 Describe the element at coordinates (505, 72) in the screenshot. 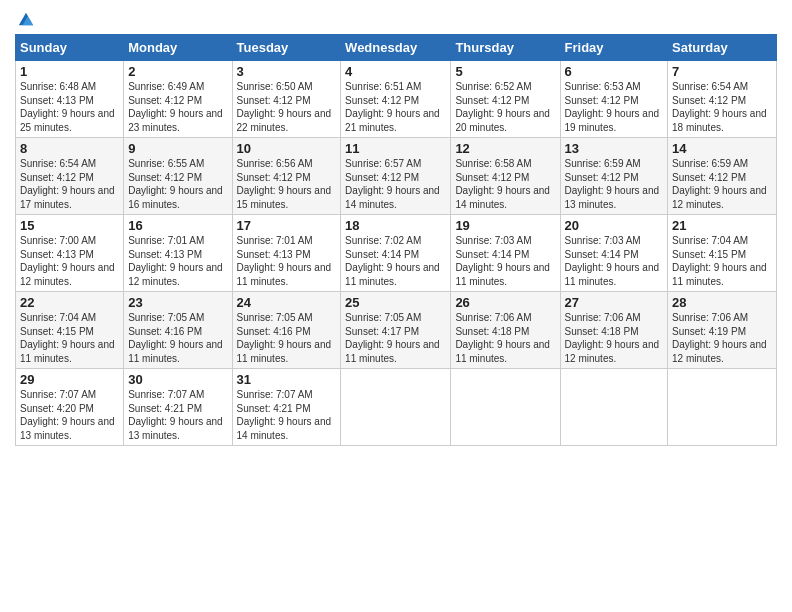

I see `day-number: 5` at that location.